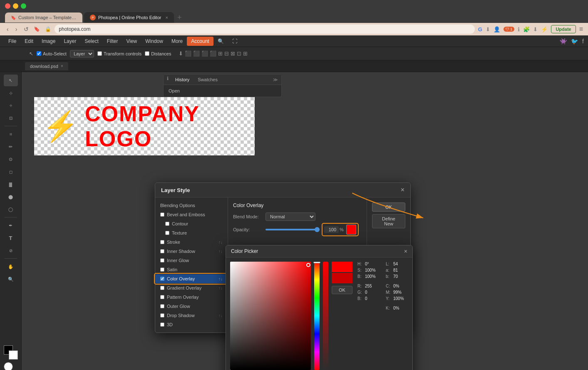  Describe the element at coordinates (11, 80) in the screenshot. I see `tool-move: ↖` at that location.